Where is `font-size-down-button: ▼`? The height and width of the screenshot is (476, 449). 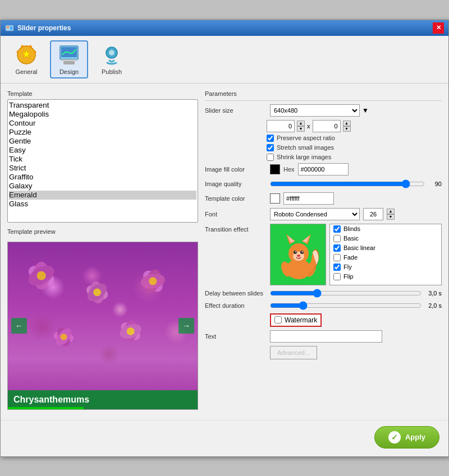 font-size-down-button: ▼ is located at coordinates (391, 217).